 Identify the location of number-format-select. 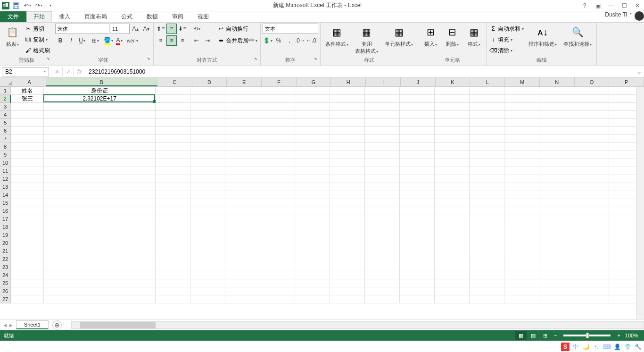
(290, 29).